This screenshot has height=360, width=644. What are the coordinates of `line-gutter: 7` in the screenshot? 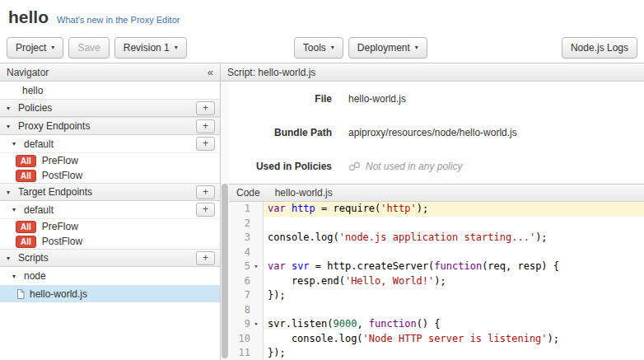 It's located at (246, 296).